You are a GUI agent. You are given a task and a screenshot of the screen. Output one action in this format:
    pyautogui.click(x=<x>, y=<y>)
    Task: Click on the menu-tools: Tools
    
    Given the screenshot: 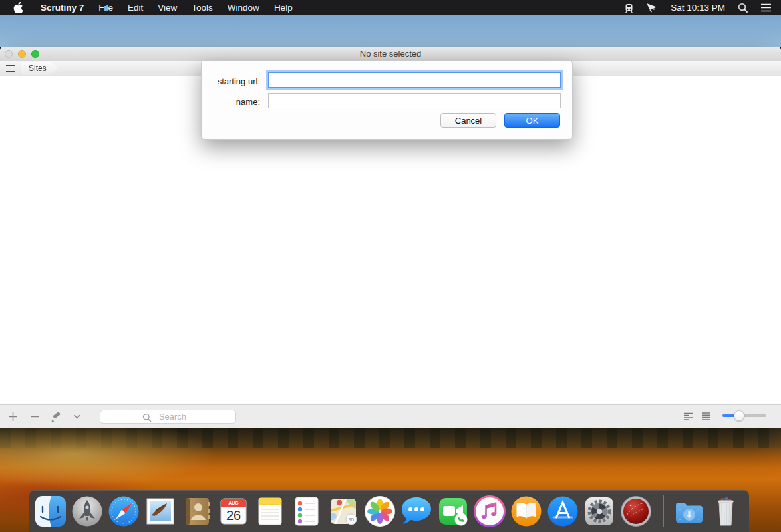 What is the action you would take?
    pyautogui.click(x=202, y=8)
    